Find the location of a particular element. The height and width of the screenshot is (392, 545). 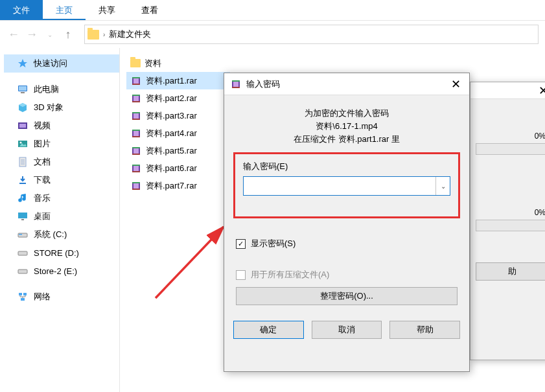

sidebar-3d-objects: 3D 对象 is located at coordinates (62, 108).